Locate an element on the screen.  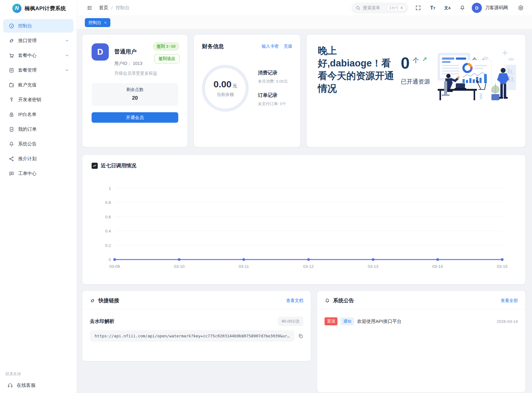
bell-icon is located at coordinates (462, 8).